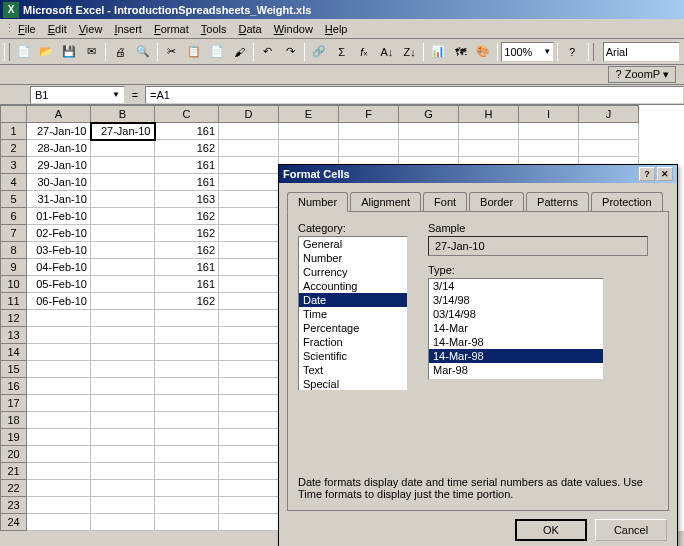 The width and height of the screenshot is (684, 546). What do you see at coordinates (369, 132) in the screenshot?
I see `cell-F1` at bounding box center [369, 132].